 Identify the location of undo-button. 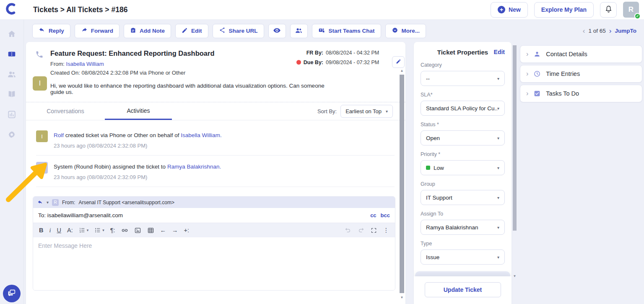
(348, 230).